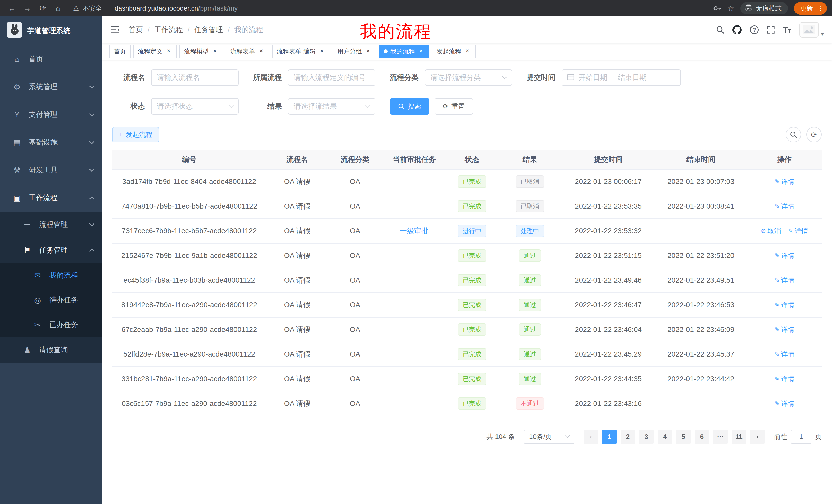  I want to click on github-icon, so click(737, 30).